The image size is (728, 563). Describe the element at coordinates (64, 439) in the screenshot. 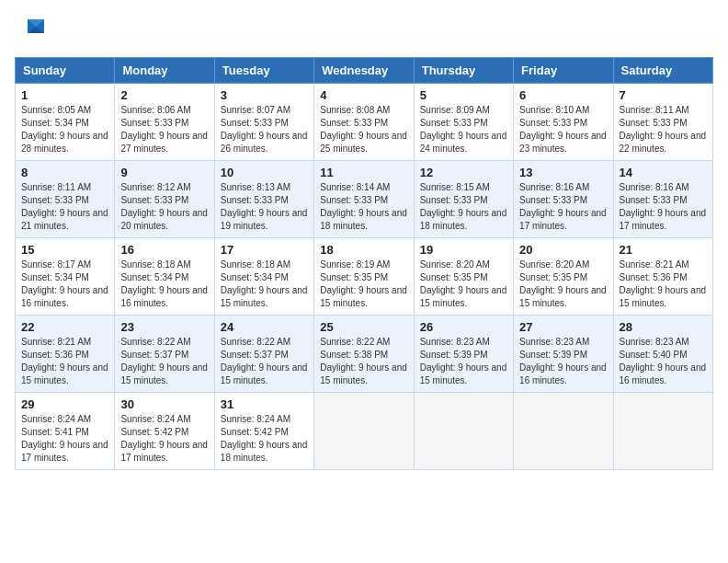

I see `day-info: Sunrise: 8:24 AM Sunset: 5:41 PM Dayligh…` at that location.